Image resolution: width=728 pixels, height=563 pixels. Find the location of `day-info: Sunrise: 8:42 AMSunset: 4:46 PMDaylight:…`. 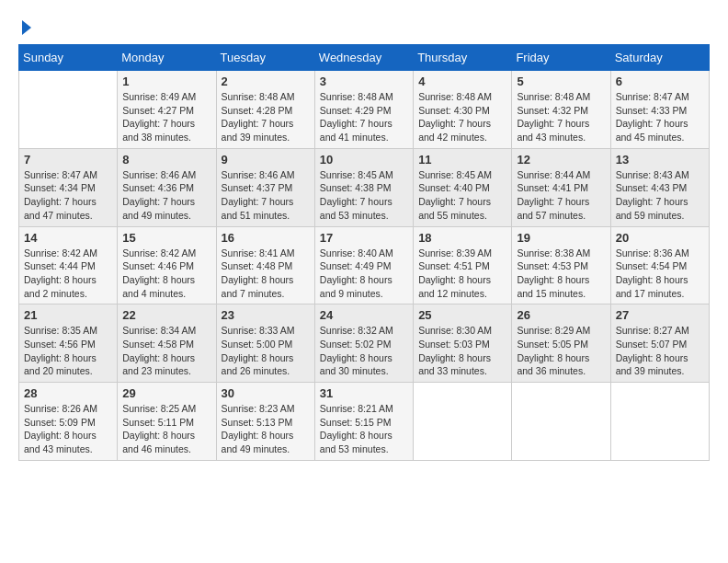

day-info: Sunrise: 8:42 AMSunset: 4:46 PMDaylight:… is located at coordinates (166, 274).